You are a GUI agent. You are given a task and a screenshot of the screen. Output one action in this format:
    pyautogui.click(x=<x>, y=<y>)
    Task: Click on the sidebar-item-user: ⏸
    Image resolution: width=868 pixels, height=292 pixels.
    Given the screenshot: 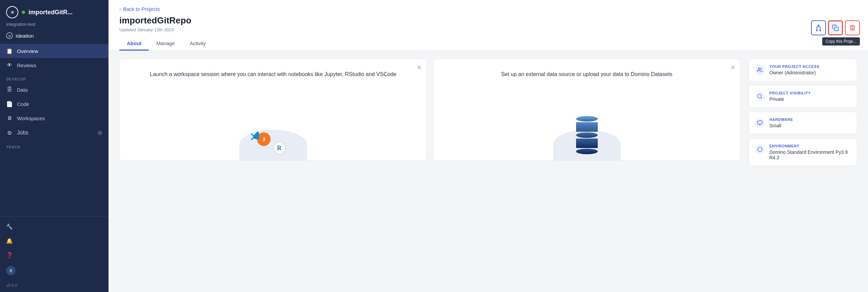 What is the action you would take?
    pyautogui.click(x=54, y=271)
    